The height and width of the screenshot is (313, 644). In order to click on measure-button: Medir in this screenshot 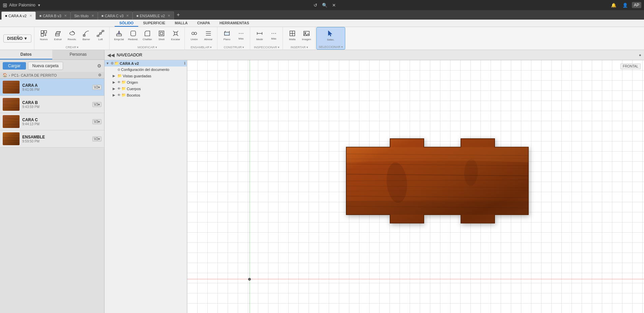, I will do `click(260, 35)`.